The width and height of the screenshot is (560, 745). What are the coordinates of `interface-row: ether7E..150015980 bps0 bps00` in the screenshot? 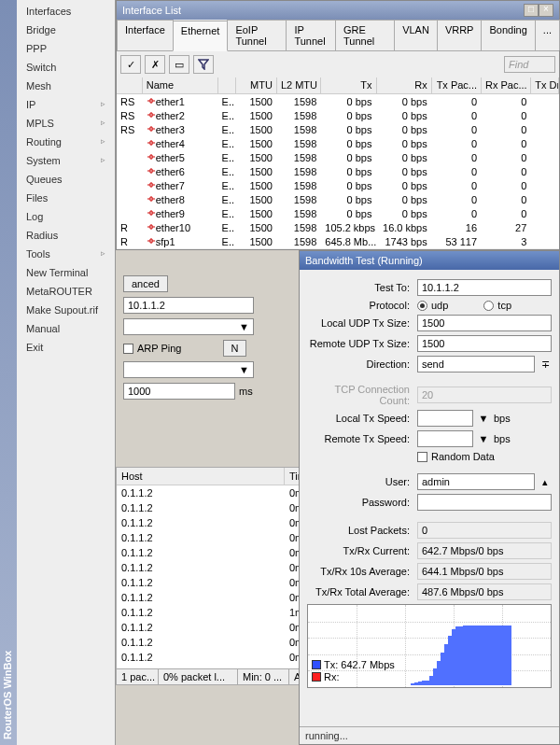 It's located at (338, 185).